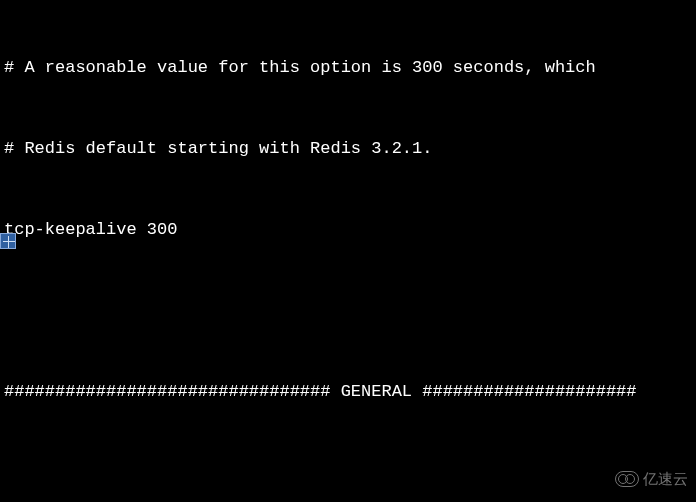  Describe the element at coordinates (348, 230) in the screenshot. I see `config-line: tcp-keepalive 300` at that location.